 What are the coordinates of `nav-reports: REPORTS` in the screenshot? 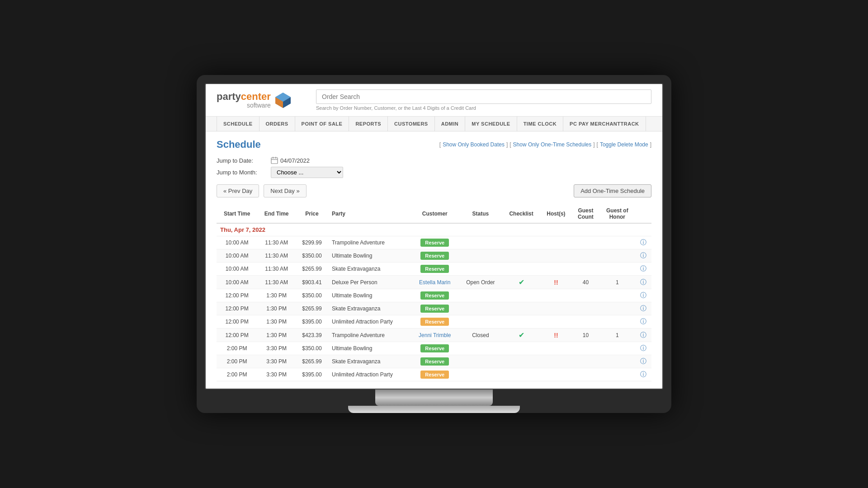 It's located at (368, 124).